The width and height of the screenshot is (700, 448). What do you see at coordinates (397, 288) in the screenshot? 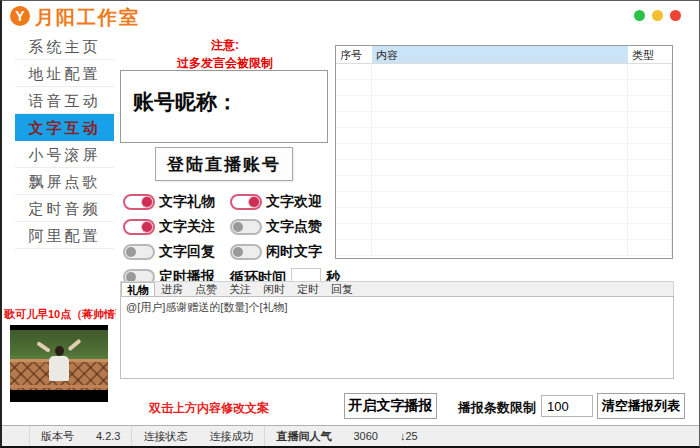
I see `template-tabstrip: 礼物 进房 点赞 关注 闲时 定时 回复` at bounding box center [397, 288].